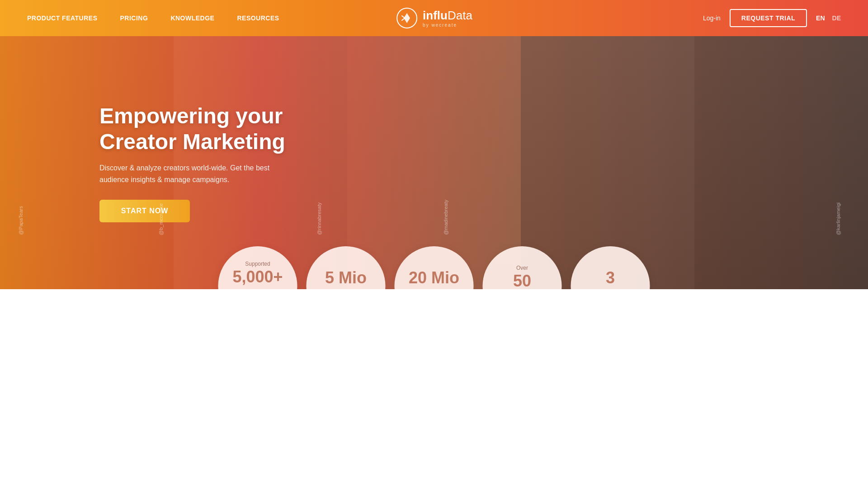 The image size is (868, 488). I want to click on stat-brand-profiles: 5 Mio Social Media Brand Profiles, so click(346, 267).